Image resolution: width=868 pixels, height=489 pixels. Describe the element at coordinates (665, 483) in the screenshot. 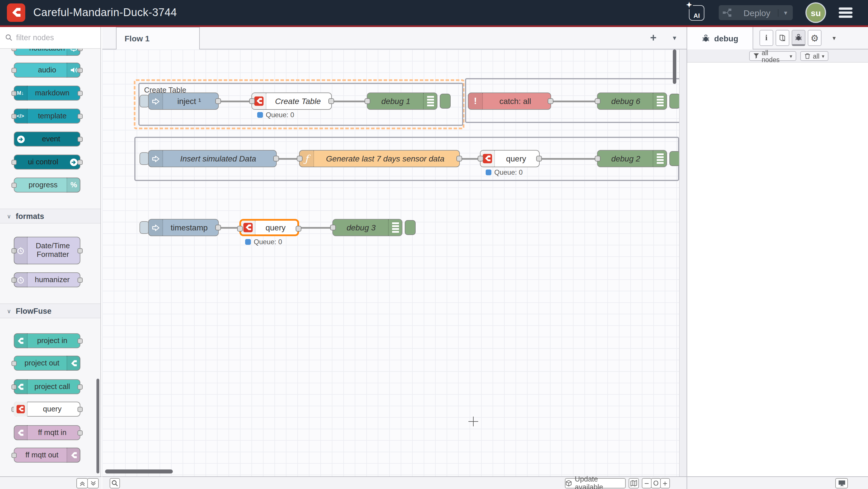

I see `zoom-in-button: +` at that location.